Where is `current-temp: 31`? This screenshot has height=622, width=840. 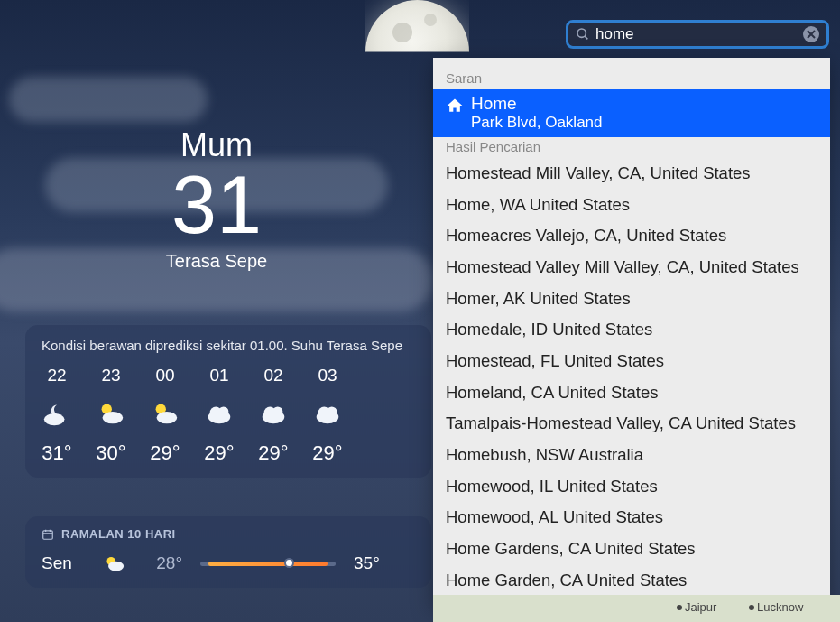
current-temp: 31 is located at coordinates (217, 205).